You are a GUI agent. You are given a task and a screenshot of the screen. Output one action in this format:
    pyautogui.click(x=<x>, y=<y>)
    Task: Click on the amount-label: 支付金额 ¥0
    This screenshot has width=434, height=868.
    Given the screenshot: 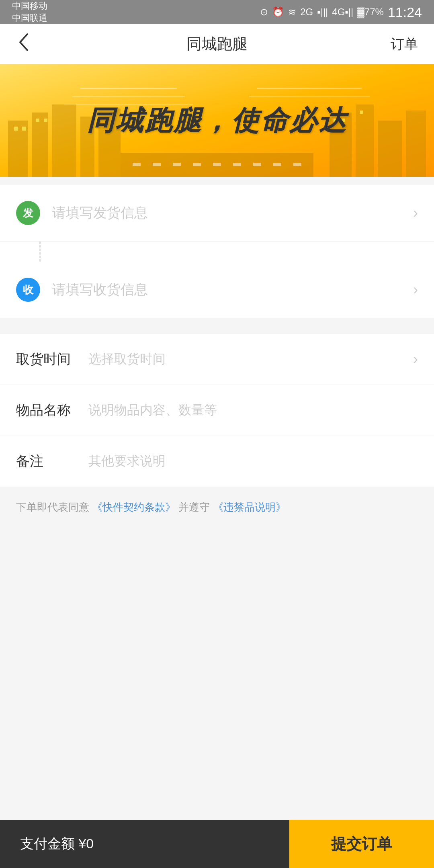 What is the action you would take?
    pyautogui.click(x=57, y=844)
    